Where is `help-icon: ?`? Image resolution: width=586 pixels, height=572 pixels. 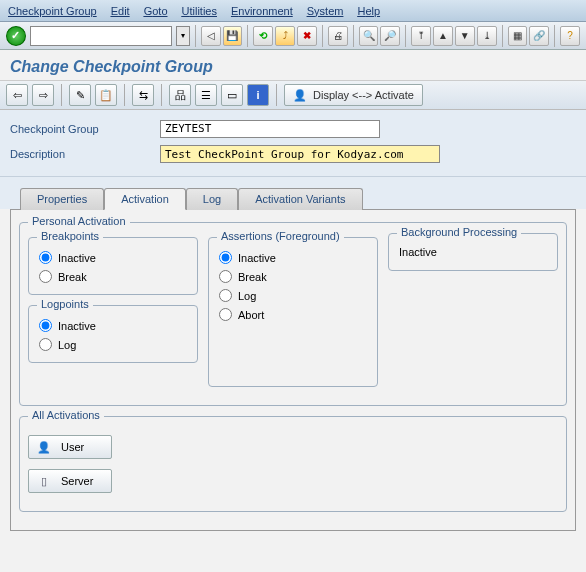
help-icon: ? is located at coordinates (570, 36).